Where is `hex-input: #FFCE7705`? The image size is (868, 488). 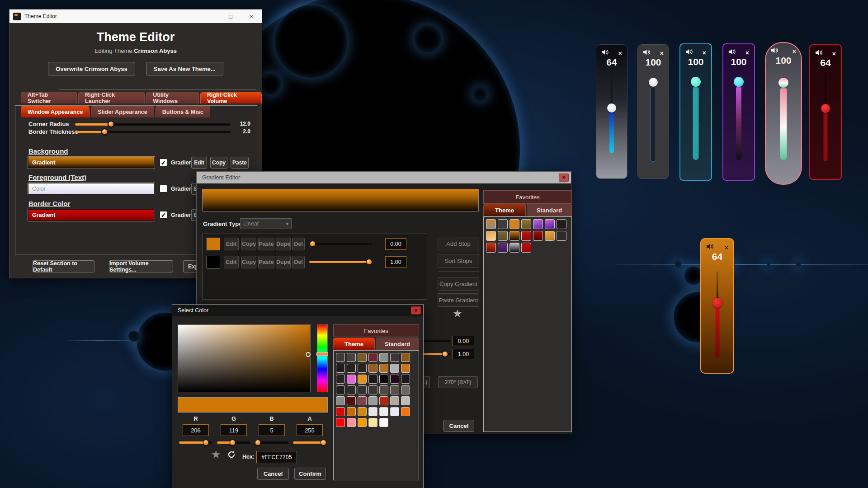
hex-input: #FFCE7705 is located at coordinates (277, 457).